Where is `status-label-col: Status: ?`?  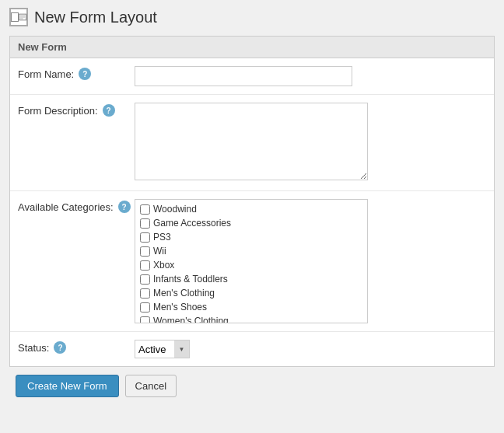
status-label-col: Status: ? is located at coordinates (76, 347).